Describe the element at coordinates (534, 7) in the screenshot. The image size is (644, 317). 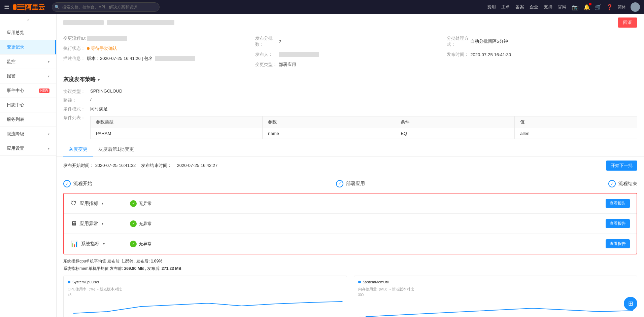
I see `nav-link-enterprise: 企业` at that location.